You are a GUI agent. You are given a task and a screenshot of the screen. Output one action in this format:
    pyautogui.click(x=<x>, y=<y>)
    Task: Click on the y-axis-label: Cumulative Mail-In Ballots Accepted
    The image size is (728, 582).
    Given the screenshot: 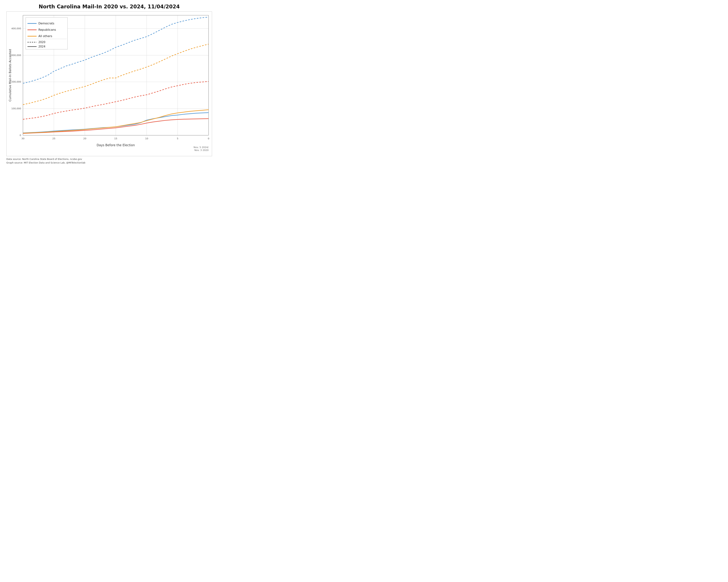 What is the action you would take?
    pyautogui.click(x=10, y=76)
    